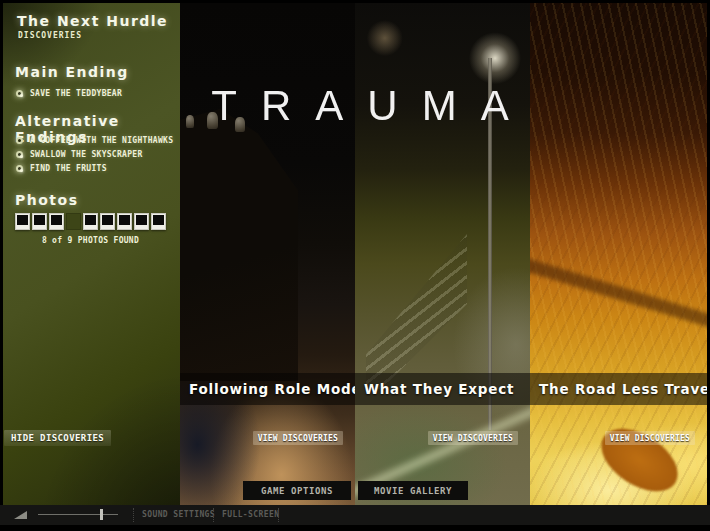 This screenshot has width=710, height=531. Describe the element at coordinates (618, 296) in the screenshot. I see `branch-shape` at that location.